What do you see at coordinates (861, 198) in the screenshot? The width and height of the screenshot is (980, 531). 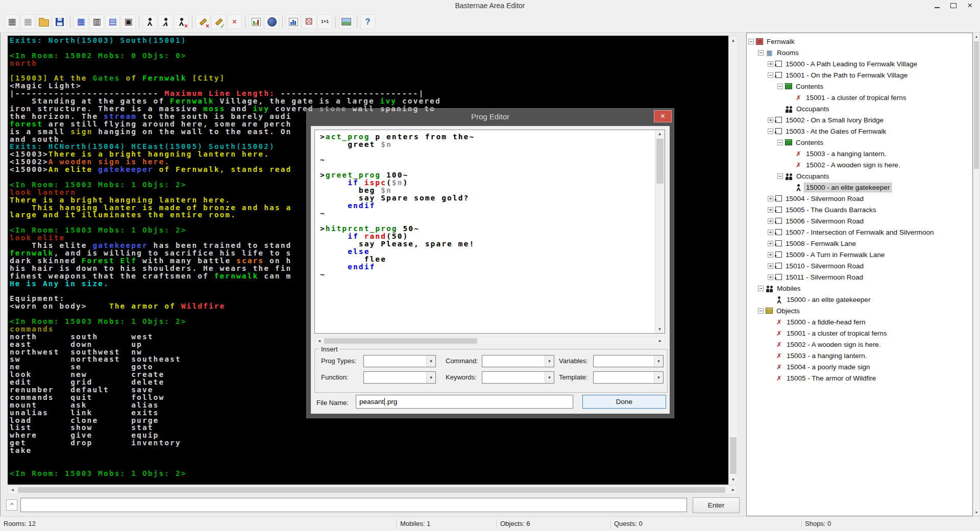 I see `tree-item: +15004 - Silvermoon Road` at bounding box center [861, 198].